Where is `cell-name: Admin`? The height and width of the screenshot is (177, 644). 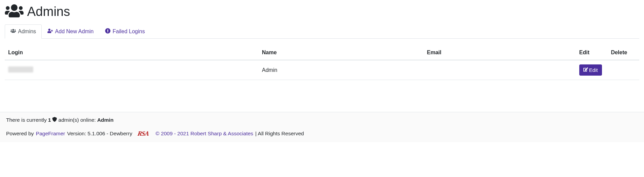
cell-name: Admin is located at coordinates (341, 70).